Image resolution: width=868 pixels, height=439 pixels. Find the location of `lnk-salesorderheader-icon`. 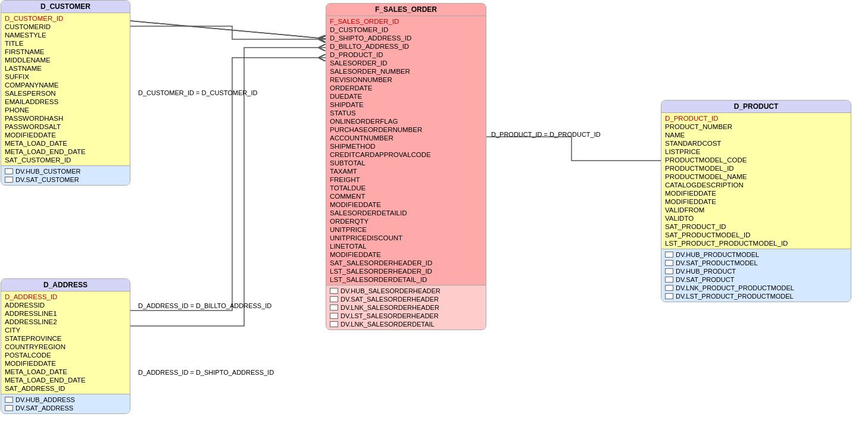

lnk-salesorderheader-icon is located at coordinates (334, 308).